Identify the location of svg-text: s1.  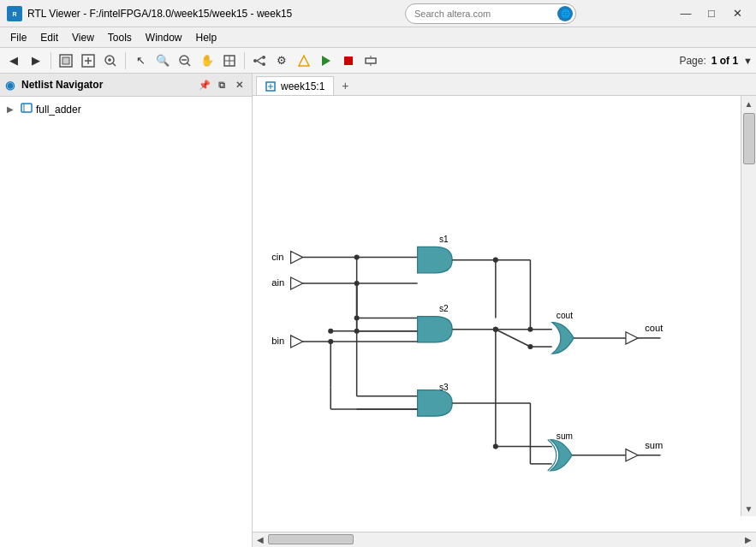
(443, 240).